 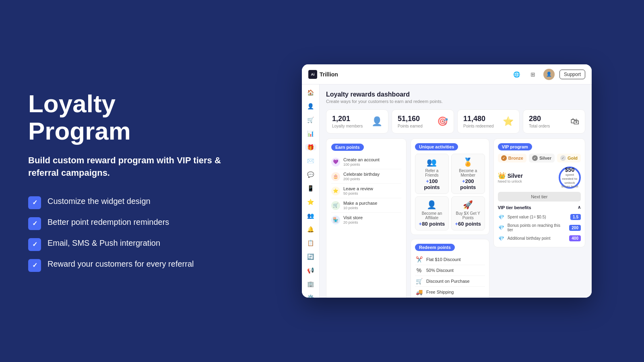 What do you see at coordinates (572, 74) in the screenshot?
I see `support-button: Support` at bounding box center [572, 74].